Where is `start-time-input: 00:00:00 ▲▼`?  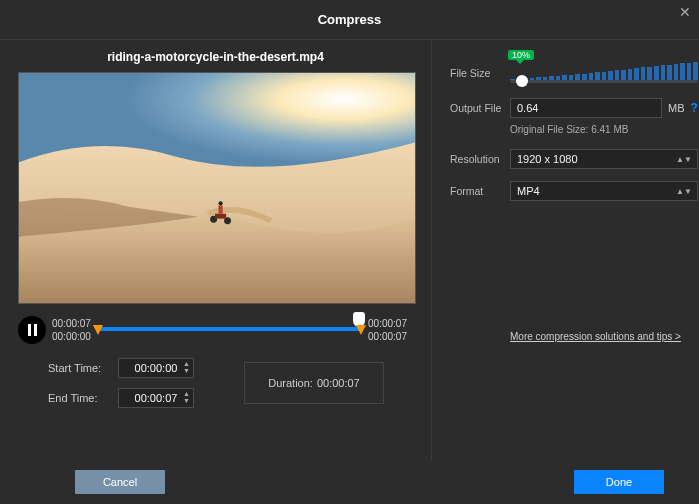 start-time-input: 00:00:00 ▲▼ is located at coordinates (156, 368).